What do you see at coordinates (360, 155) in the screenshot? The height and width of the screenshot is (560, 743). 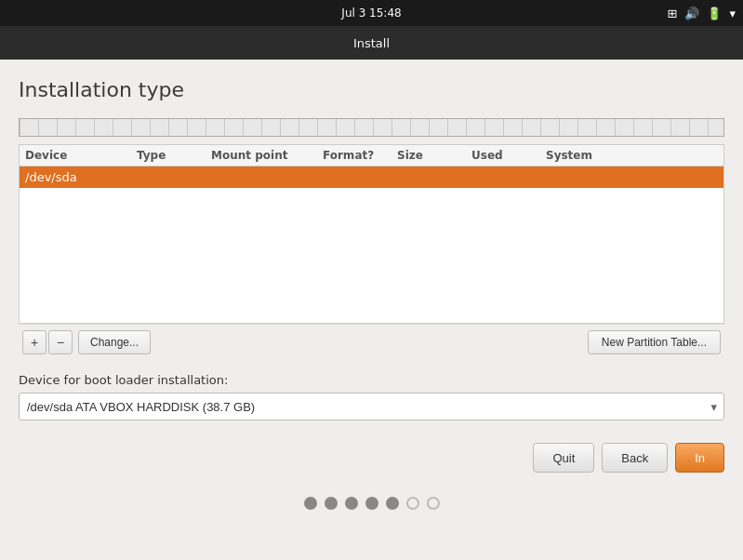 I see `col-format-header: Format?` at bounding box center [360, 155].